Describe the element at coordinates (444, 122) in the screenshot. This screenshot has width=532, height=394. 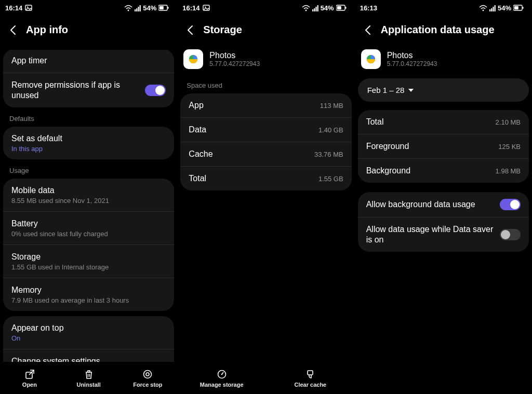
I see `kv-row: Total2.10 MB` at that location.